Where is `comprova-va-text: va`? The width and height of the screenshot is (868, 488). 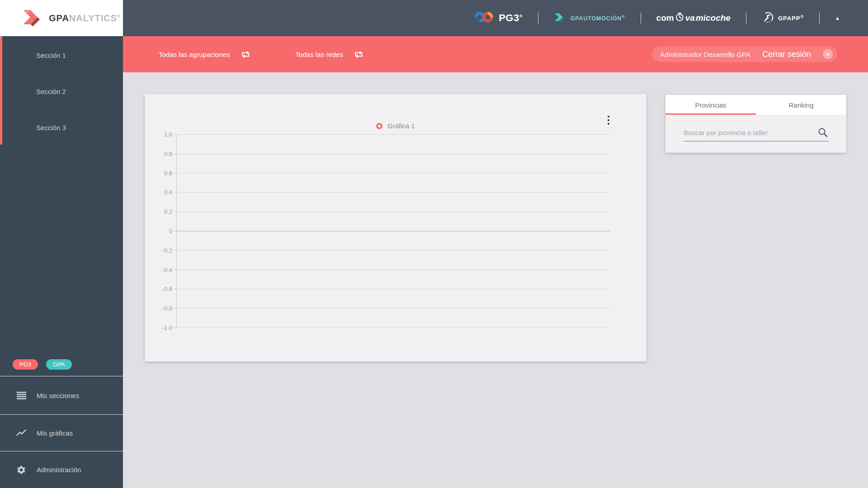 comprova-va-text: va is located at coordinates (690, 18).